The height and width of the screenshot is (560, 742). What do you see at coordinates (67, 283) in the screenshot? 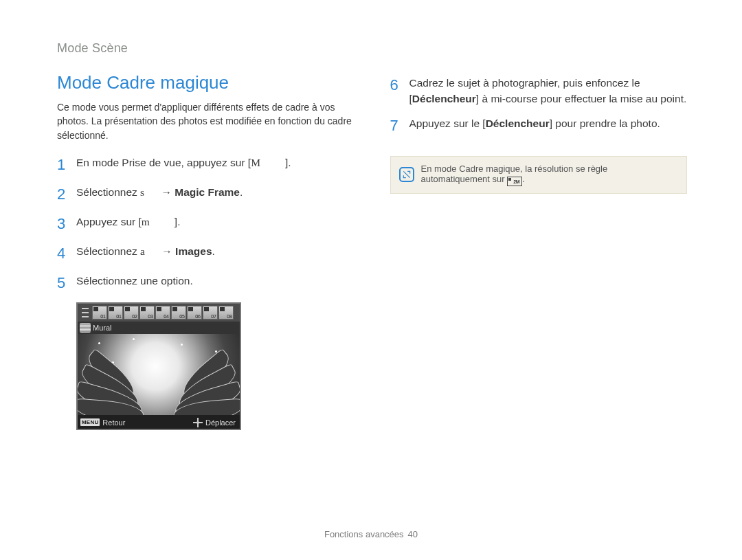
I see `step-number: 5` at bounding box center [67, 283].